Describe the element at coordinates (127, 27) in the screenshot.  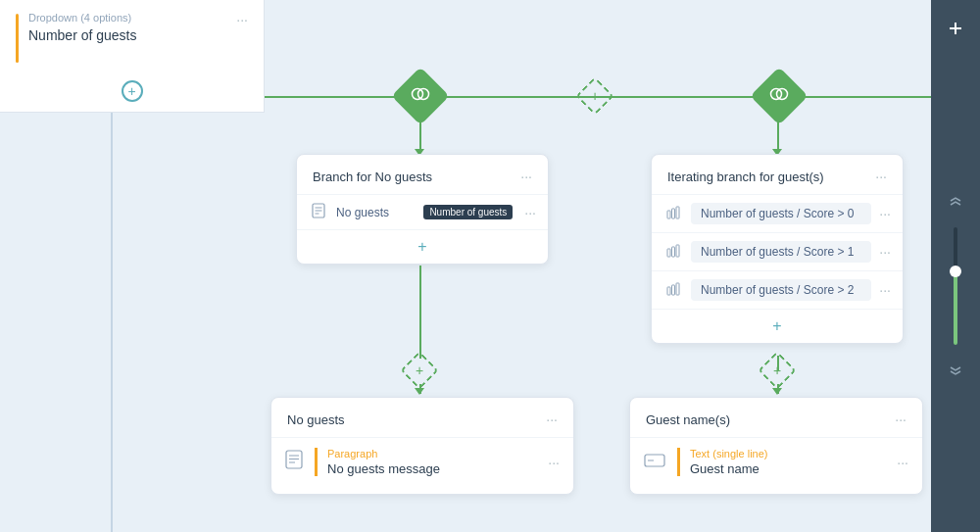
I see `field-info: Dropdown (4 options) Number of guests` at that location.